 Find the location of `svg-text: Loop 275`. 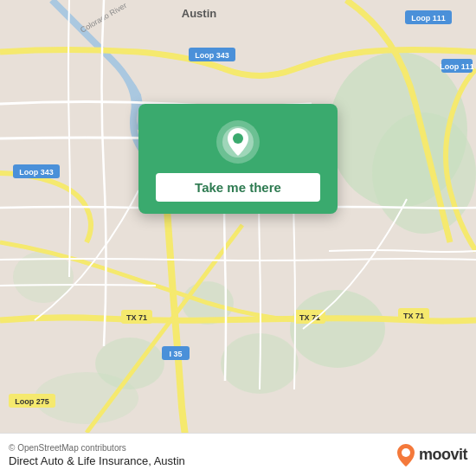

svg-text: Loop 275 is located at coordinates (32, 402).